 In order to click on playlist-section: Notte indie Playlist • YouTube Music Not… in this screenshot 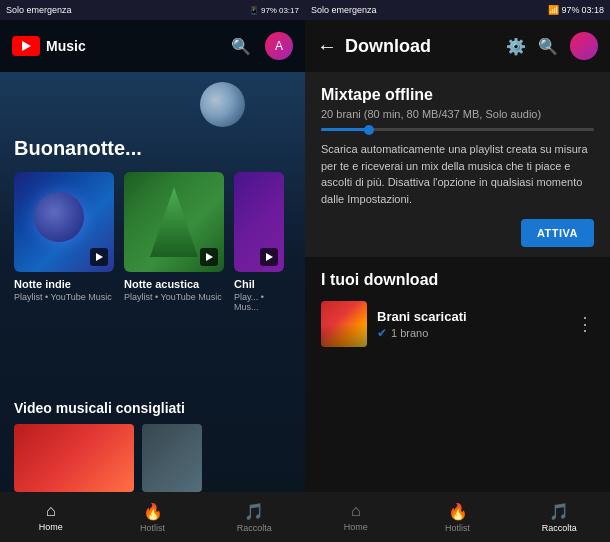, I will do `click(152, 242)`.